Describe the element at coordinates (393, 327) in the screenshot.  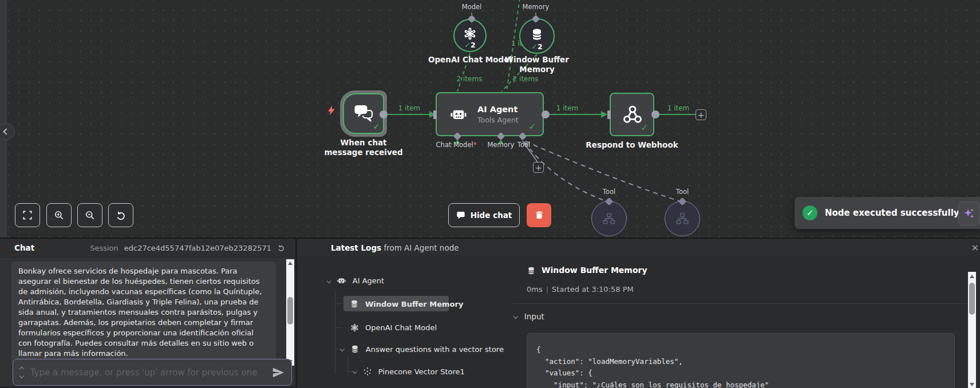
I see `log-tree-item-openai-chat-model: OpenAI Chat Model` at that location.